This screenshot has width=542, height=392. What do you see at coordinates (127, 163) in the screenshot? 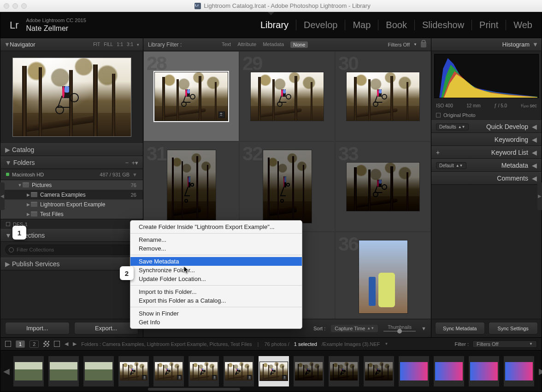
I see `folders-minus-icon: −` at bounding box center [127, 163].